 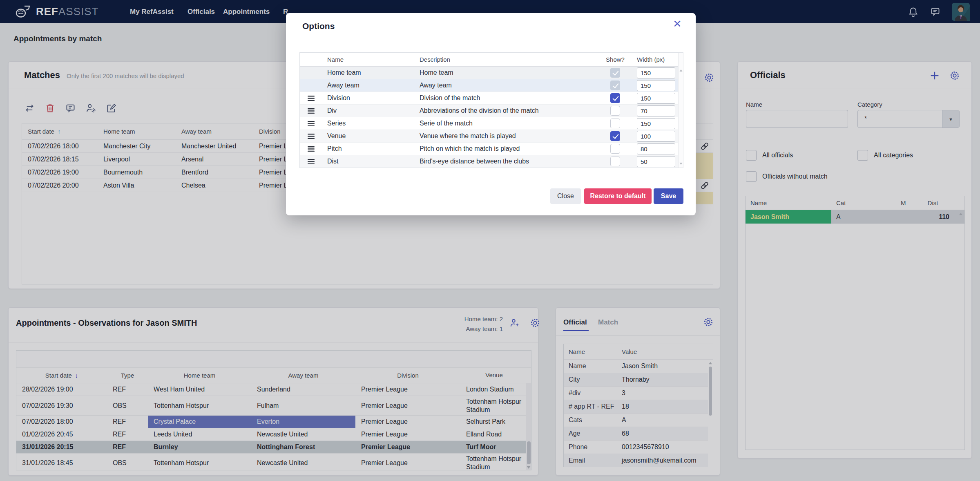 I want to click on modal-title: Options, so click(x=319, y=26).